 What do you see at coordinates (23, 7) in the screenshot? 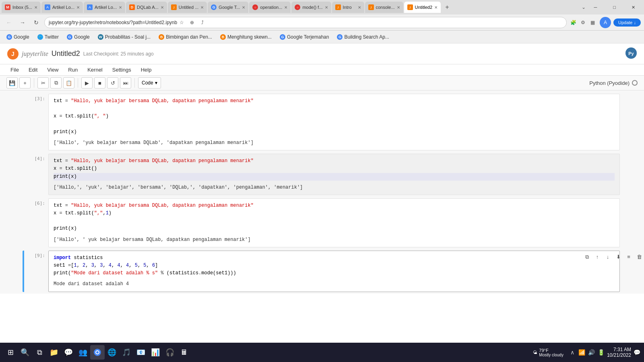
I see `tab-gmail-title: Inbox (5...` at bounding box center [23, 7].